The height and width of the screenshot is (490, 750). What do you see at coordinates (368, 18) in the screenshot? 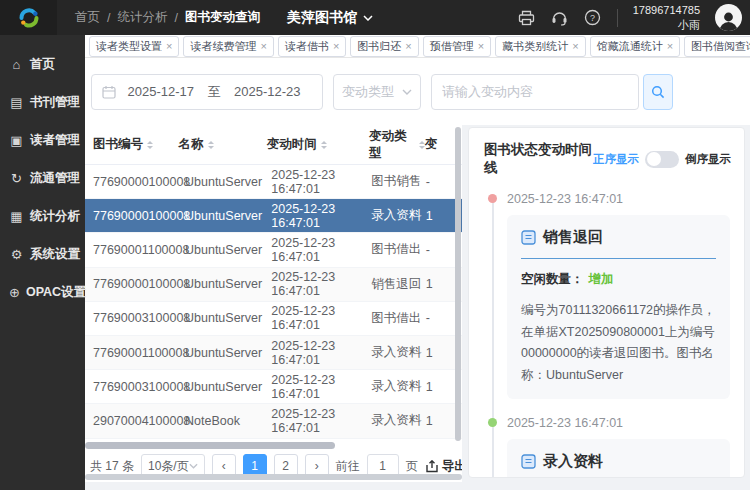
I see `chevron-down-icon` at bounding box center [368, 18].